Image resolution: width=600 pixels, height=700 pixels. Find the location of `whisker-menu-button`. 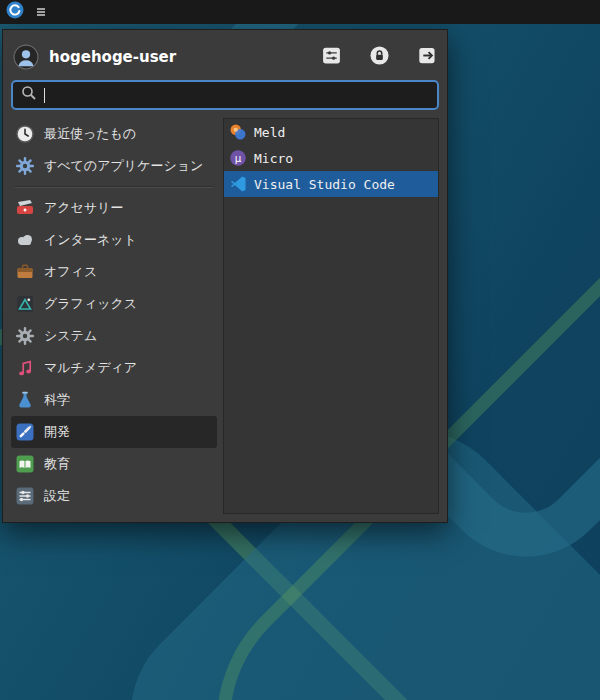

whisker-menu-button is located at coordinates (15, 12).